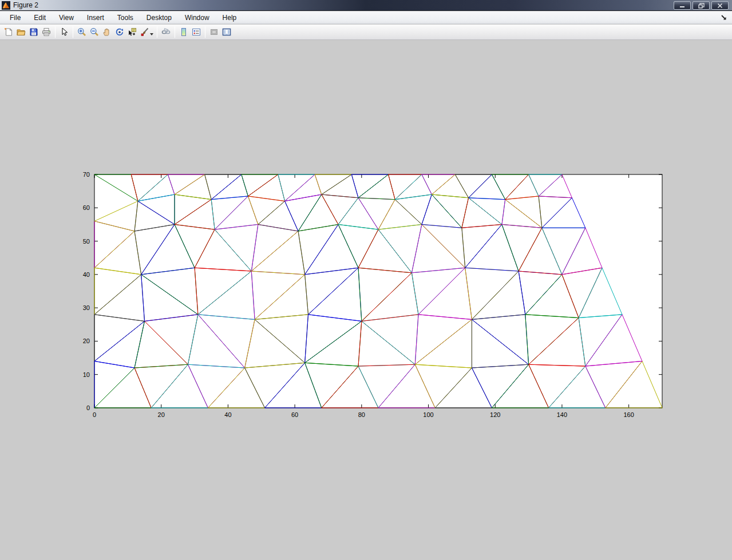 The width and height of the screenshot is (732, 560). Describe the element at coordinates (196, 32) in the screenshot. I see `legend-icon` at that location.